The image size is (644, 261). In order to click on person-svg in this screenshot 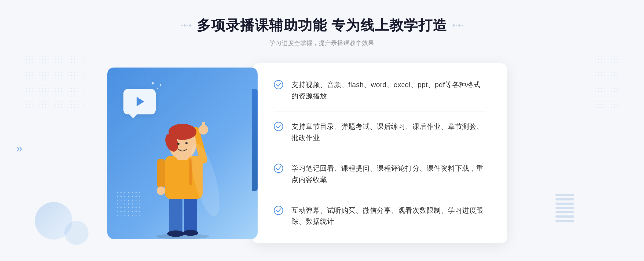, I will do `click(182, 169)`.